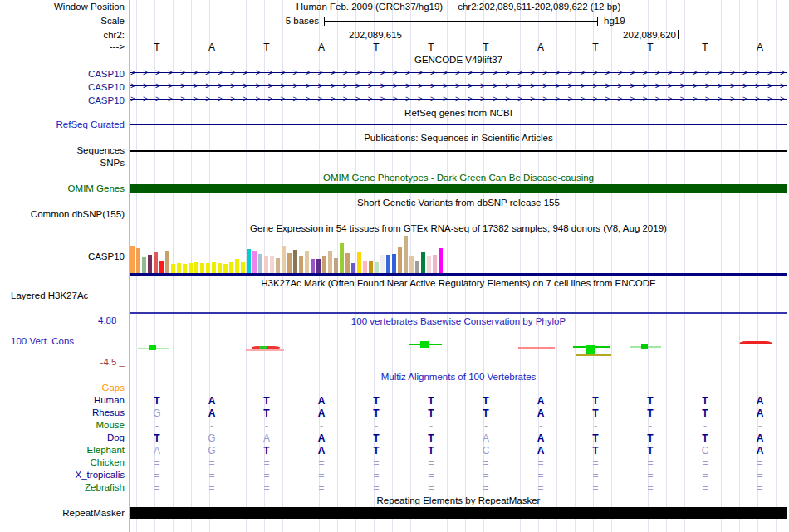  What do you see at coordinates (62, 46) in the screenshot?
I see `strand-row-label: --->` at bounding box center [62, 46].